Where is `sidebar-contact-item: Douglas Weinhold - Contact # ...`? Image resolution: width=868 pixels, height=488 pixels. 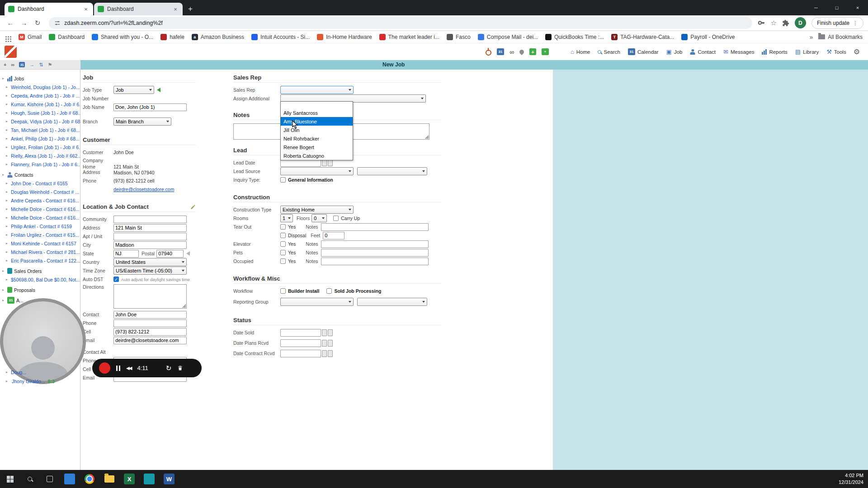 sidebar-contact-item: Douglas Weinhold - Contact # ... is located at coordinates (41, 192).